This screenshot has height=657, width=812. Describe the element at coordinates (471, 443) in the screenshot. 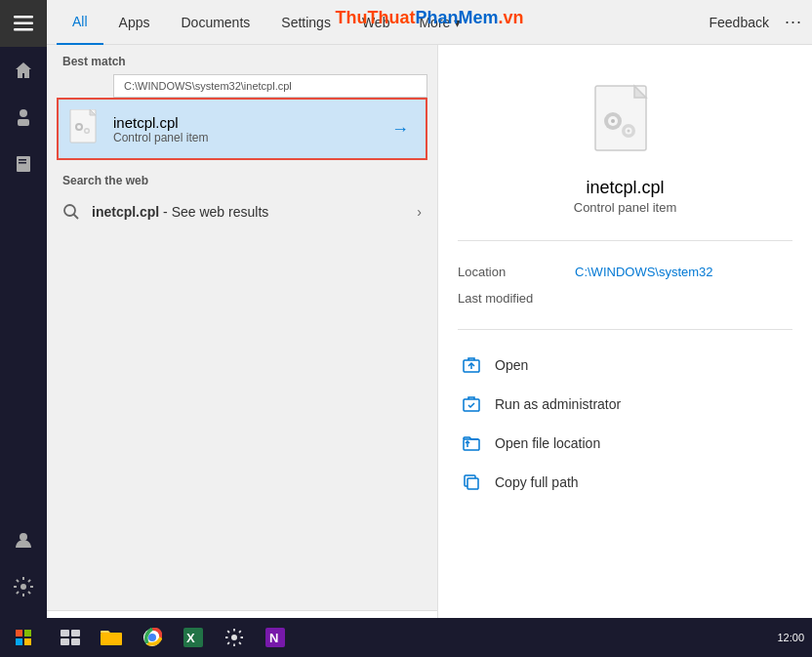

I see `folder-icon` at that location.